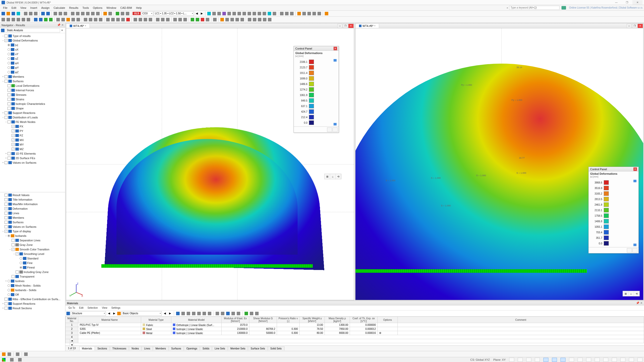  What do you see at coordinates (142, 313) in the screenshot?
I see `category-combo: Basic Objects` at bounding box center [142, 313].